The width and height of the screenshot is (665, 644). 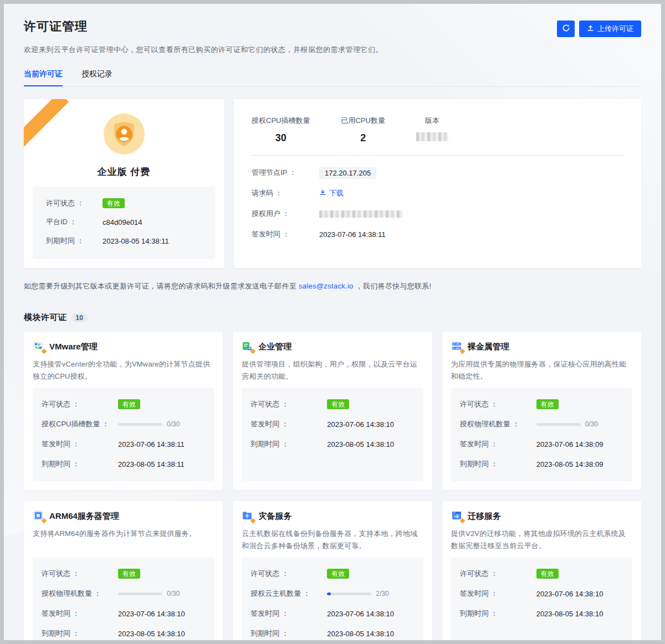 I want to click on module-description: 支持将ARM64的服务器作为计算节点来提供服务。, so click(x=123, y=540).